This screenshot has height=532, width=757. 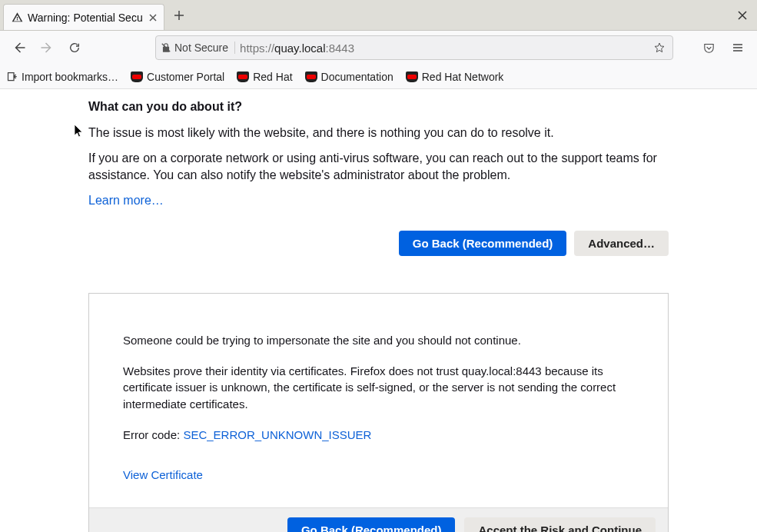 What do you see at coordinates (179, 15) in the screenshot?
I see `new-tab-button` at bounding box center [179, 15].